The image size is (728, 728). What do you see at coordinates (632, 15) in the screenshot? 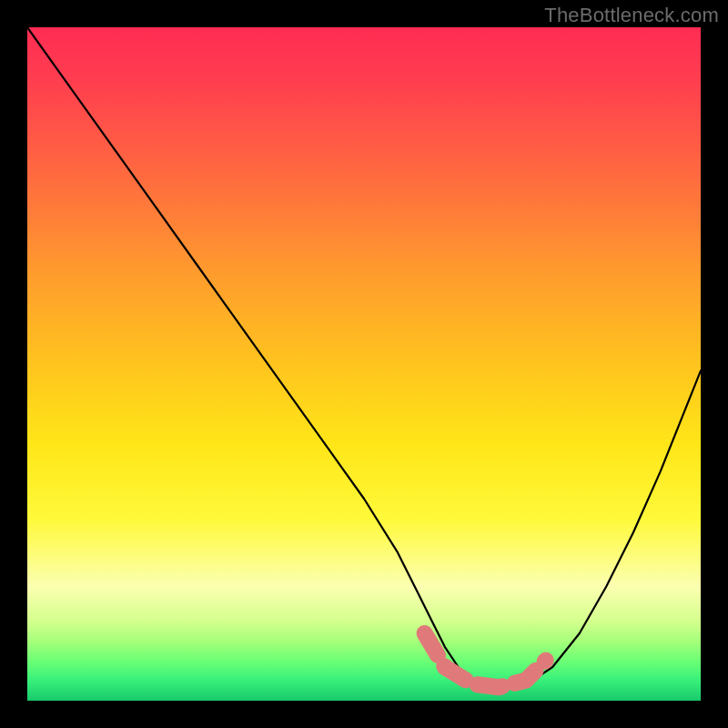
I see `watermark-text: TheBottleneck.com` at bounding box center [632, 15].